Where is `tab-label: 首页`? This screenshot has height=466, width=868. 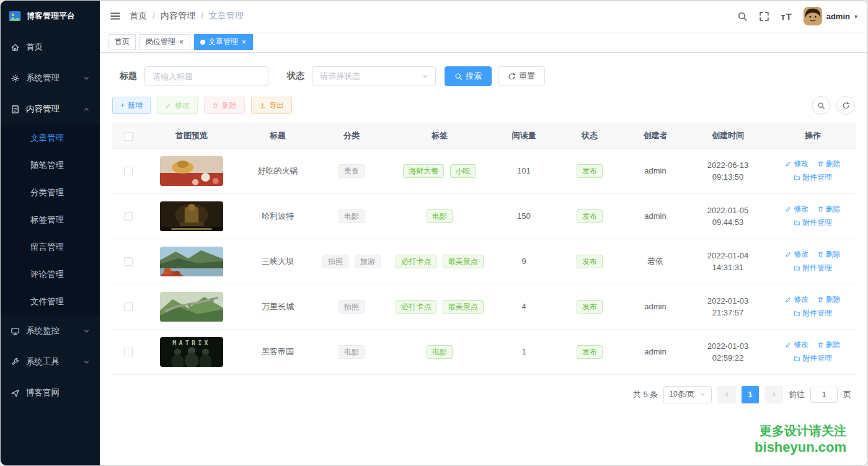
tab-label: 首页 is located at coordinates (122, 42).